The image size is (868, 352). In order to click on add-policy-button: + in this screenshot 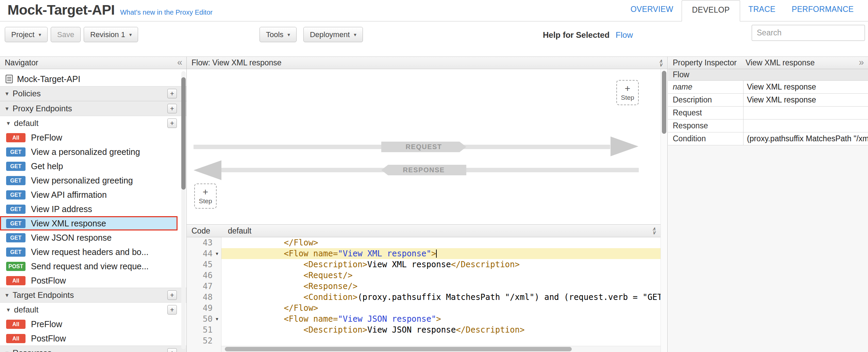, I will do `click(172, 94)`.